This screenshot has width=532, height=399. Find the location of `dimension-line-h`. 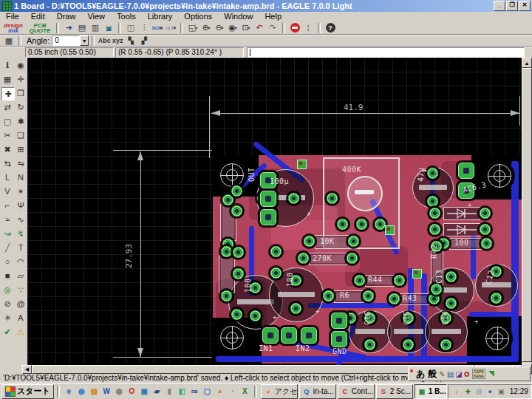

dimension-line-h is located at coordinates (365, 114).